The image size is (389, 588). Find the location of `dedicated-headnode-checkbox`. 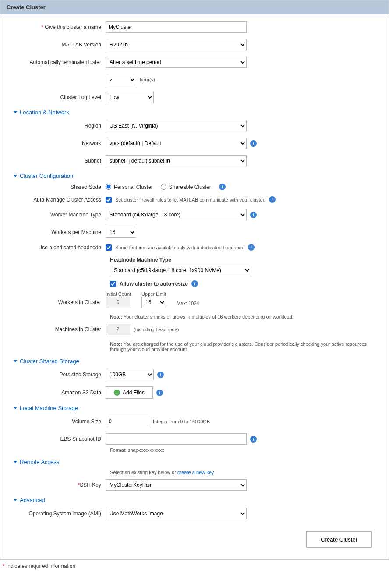

dedicated-headnode-checkbox is located at coordinates (109, 248).